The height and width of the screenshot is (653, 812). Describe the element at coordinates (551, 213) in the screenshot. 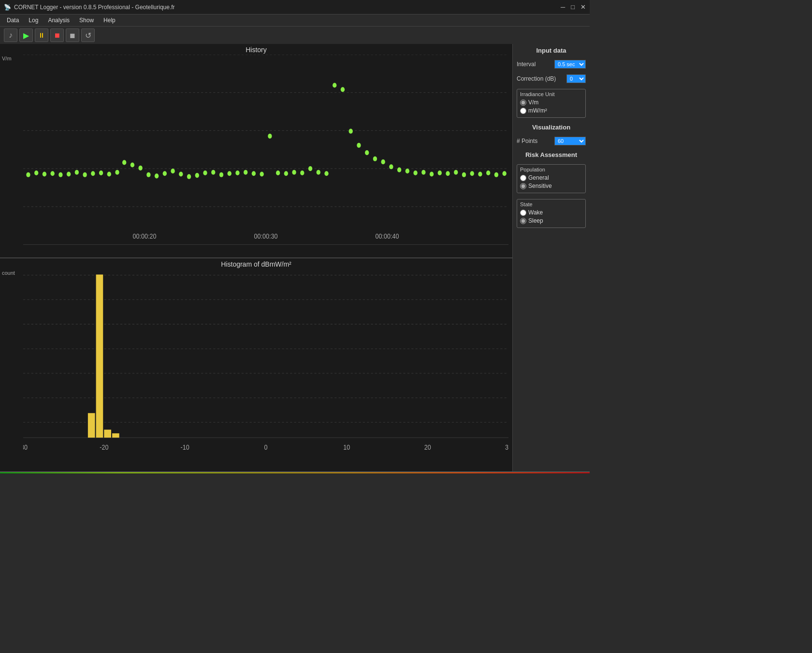

I see `radio-wake: Wake` at that location.